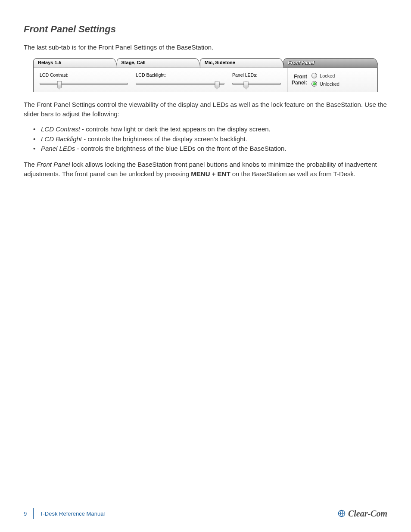  I want to click on slider-panel-leds: Panel LEDs:, so click(257, 78).